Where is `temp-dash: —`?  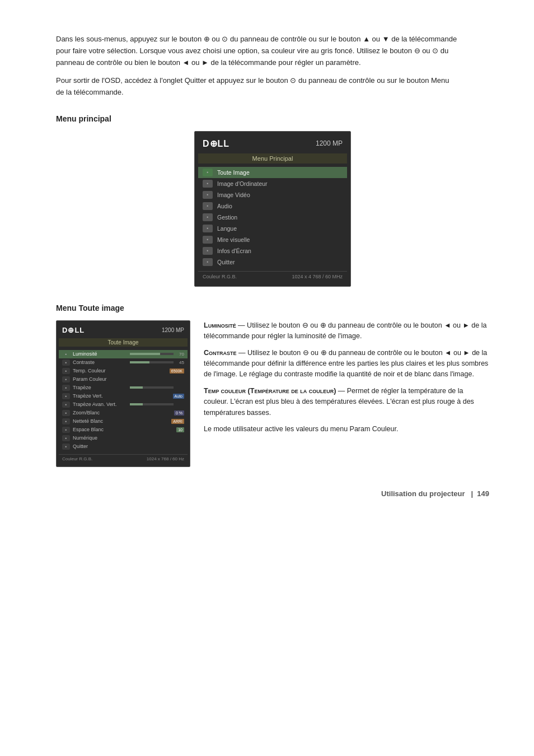
temp-dash: — is located at coordinates (340, 391).